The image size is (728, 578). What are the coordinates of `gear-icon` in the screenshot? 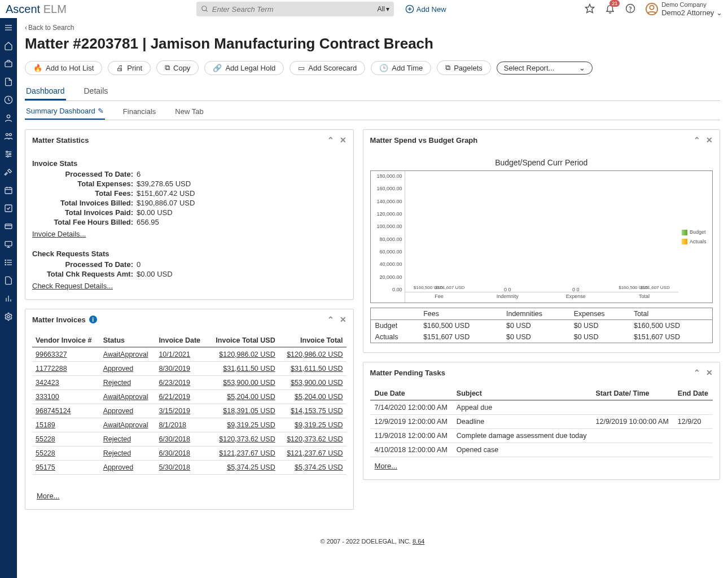 It's located at (8, 317).